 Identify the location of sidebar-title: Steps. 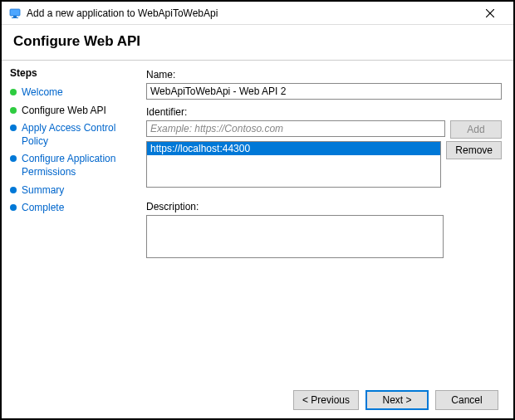
(76, 73).